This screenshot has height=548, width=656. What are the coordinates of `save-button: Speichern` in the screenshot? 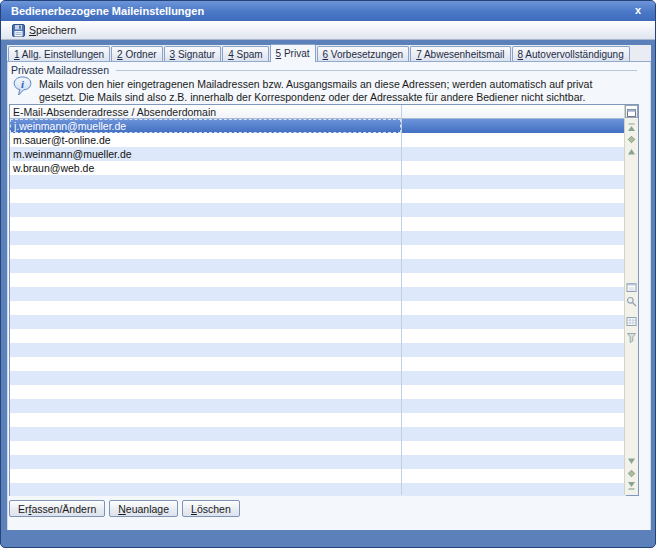 It's located at (46, 30).